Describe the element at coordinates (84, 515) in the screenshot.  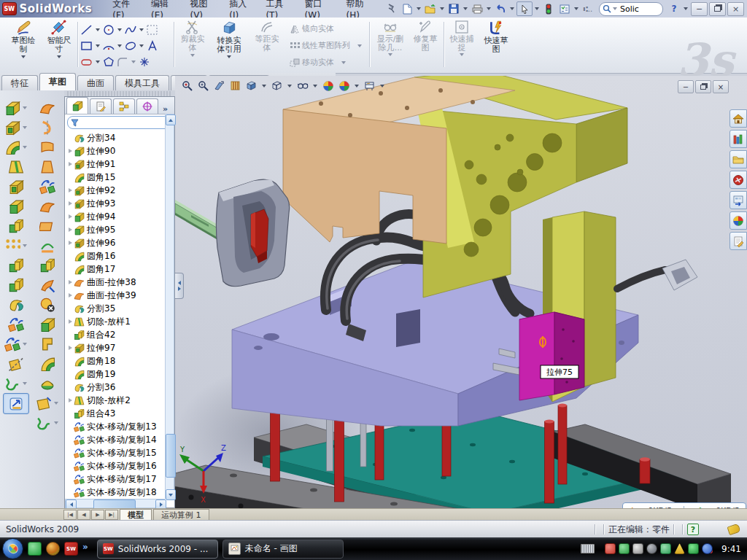
I see `nav-prev-button: ◀` at that location.